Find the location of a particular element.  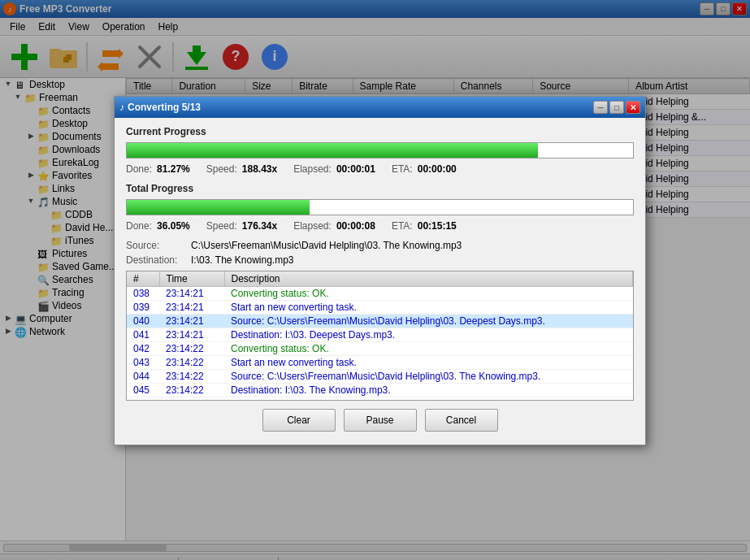

source-label: Source: is located at coordinates (158, 245).